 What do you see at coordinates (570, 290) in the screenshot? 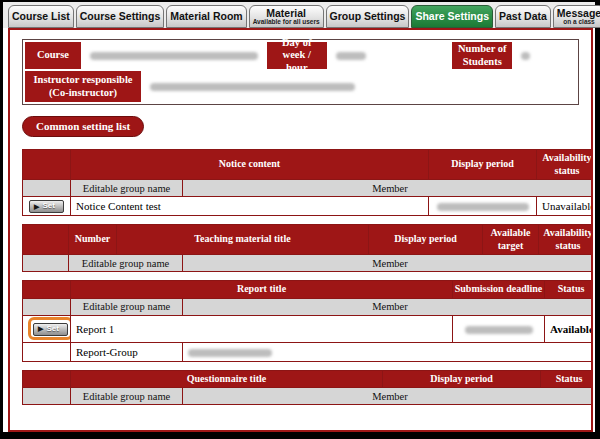
I see `report-status-header: Status` at bounding box center [570, 290].